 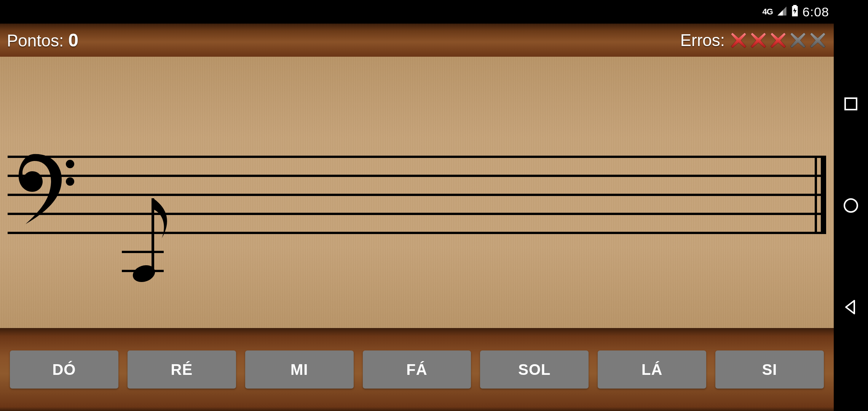 I want to click on note-button-do: DÓ, so click(x=64, y=370).